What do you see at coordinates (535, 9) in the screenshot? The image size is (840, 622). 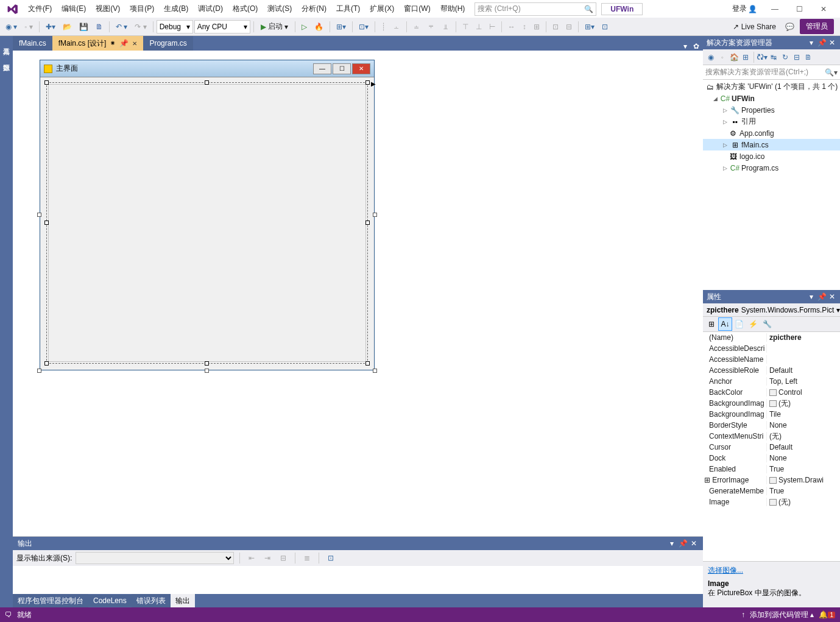 I see `quick-search-input: 搜索 (Ctrl+Q) 🔍` at bounding box center [535, 9].